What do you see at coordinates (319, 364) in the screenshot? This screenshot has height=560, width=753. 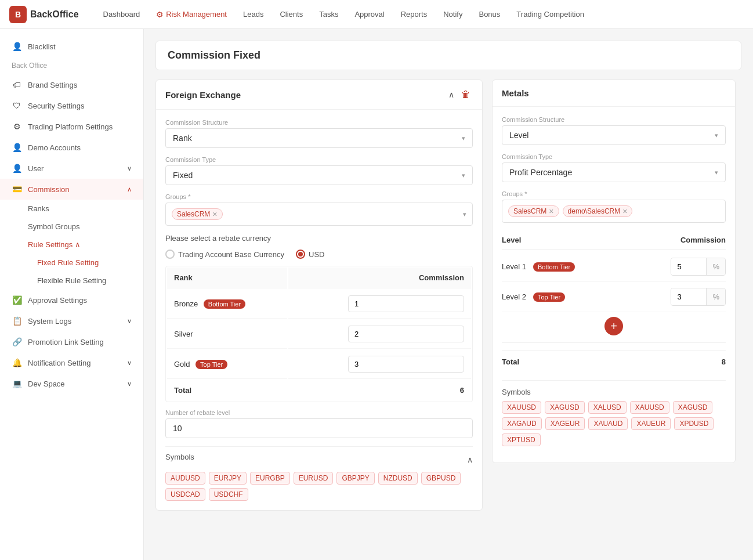 I see `table-row: Gold Top Tier` at bounding box center [319, 364].